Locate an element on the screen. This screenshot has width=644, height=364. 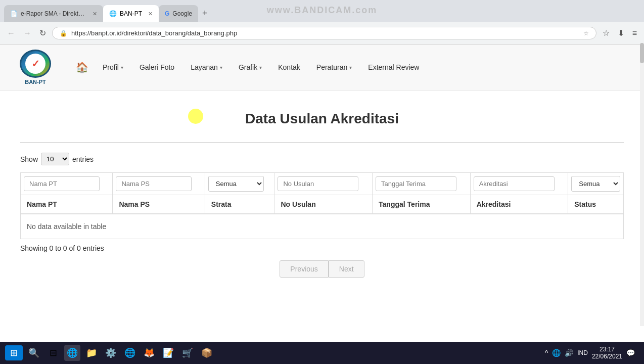
col-nama-ps: Nama PS is located at coordinates (159, 205).